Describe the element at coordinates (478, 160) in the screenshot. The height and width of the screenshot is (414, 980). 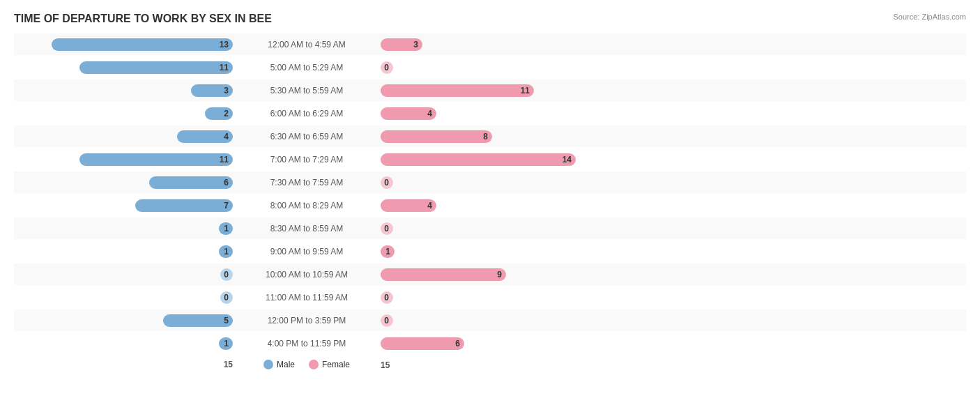
I see `female-bar: 14` at that location.